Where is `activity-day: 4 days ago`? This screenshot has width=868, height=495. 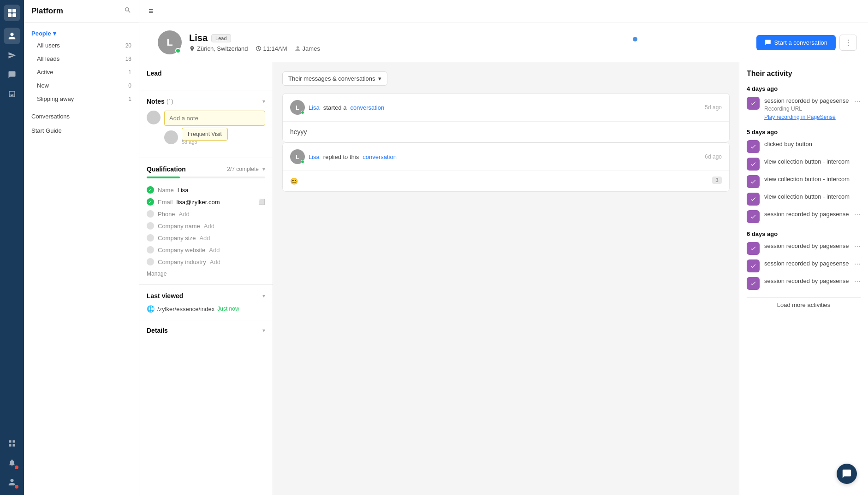
activity-day: 4 days ago is located at coordinates (803, 88).